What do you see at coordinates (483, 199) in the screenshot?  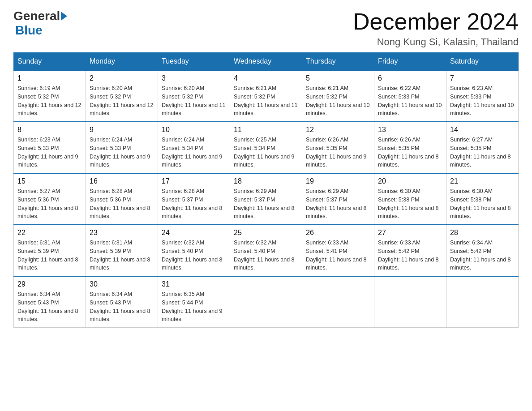 I see `table-row: 21 Sunrise: 6:30 AMSunset: 5:38 PMDaylig…` at bounding box center [483, 199].